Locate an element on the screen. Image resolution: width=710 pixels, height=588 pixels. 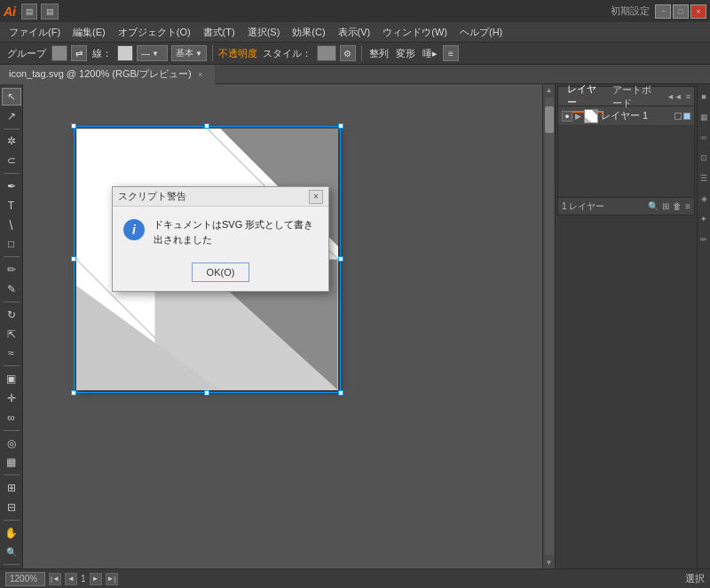
hand-tool: ✋ is located at coordinates (12, 533).